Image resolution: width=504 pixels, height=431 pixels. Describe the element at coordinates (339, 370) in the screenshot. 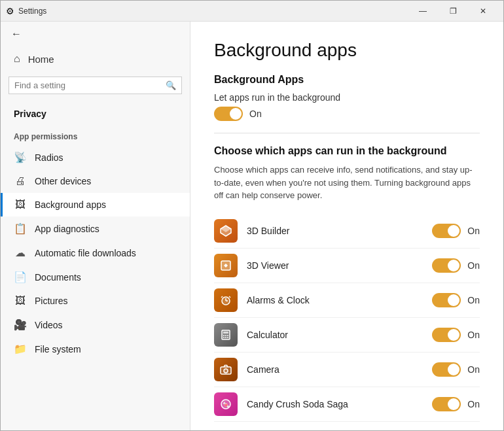

I see `app-name-camera: Camera` at that location.